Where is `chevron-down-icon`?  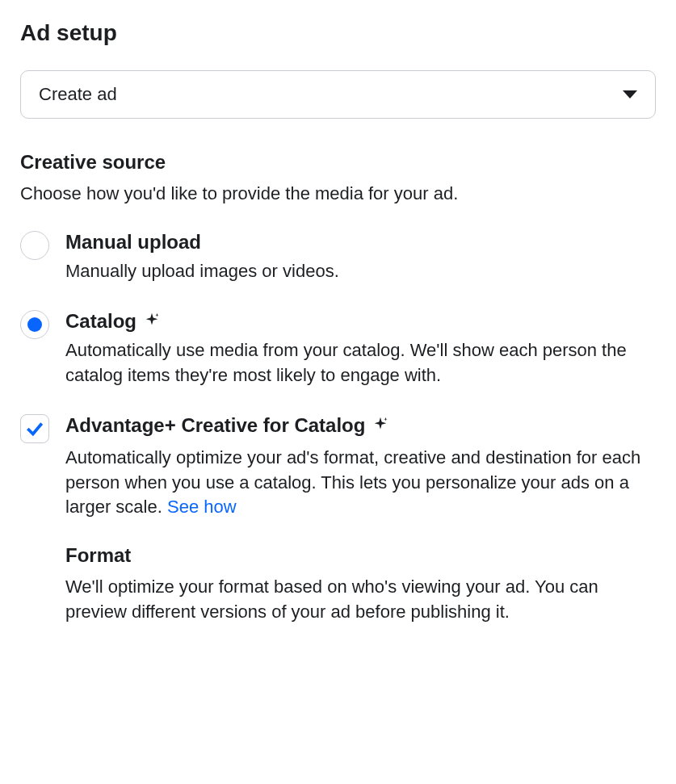
chevron-down-icon is located at coordinates (630, 94).